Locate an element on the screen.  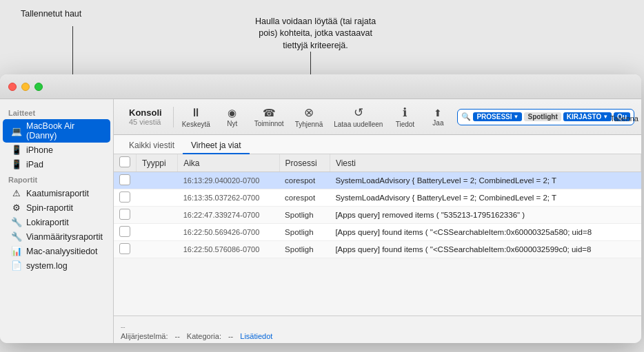
sidebar-item-kaatumisraportit: ⚠ Kaatumisraportit is located at coordinates (57, 193).